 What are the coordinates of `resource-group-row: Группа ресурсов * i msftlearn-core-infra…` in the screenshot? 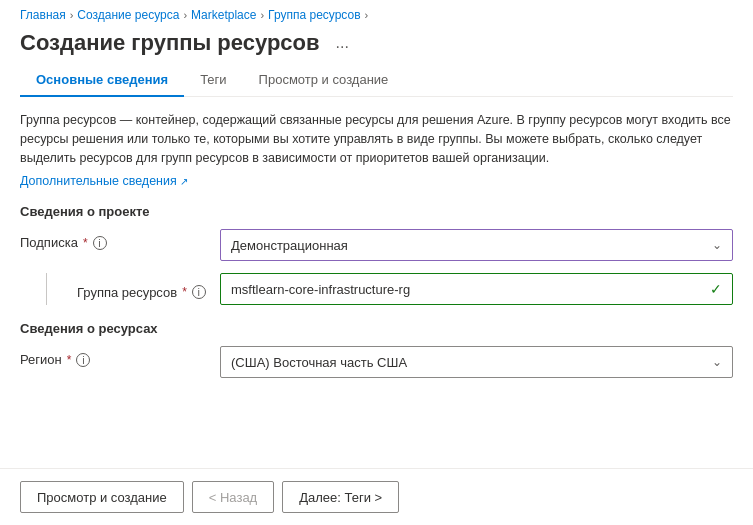 It's located at (376, 289).